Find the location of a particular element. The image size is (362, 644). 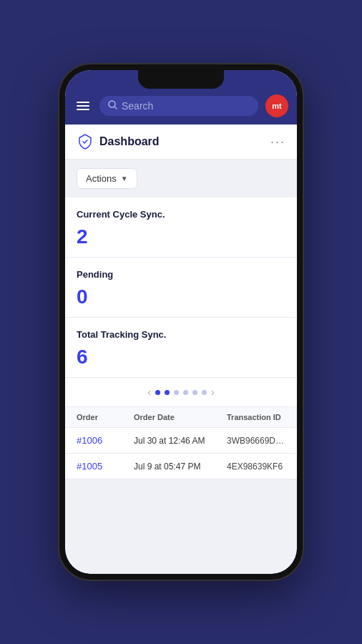

stat-label-pending: Pending is located at coordinates (181, 275).